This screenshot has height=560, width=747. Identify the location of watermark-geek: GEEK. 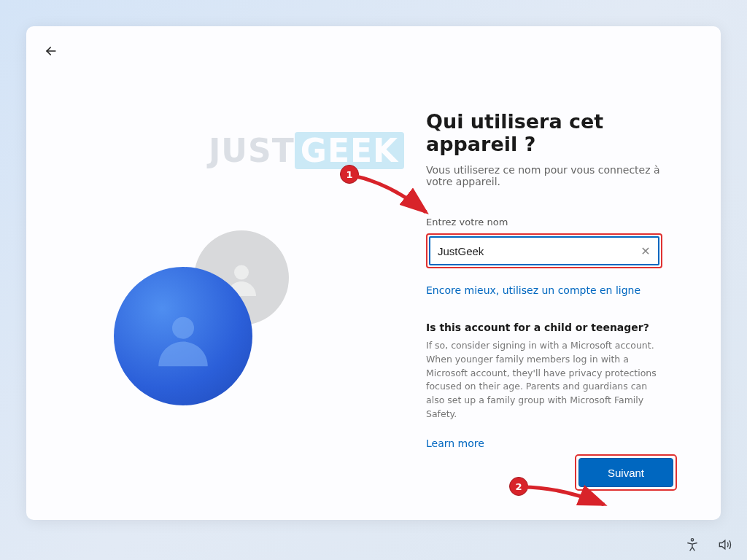
(349, 150).